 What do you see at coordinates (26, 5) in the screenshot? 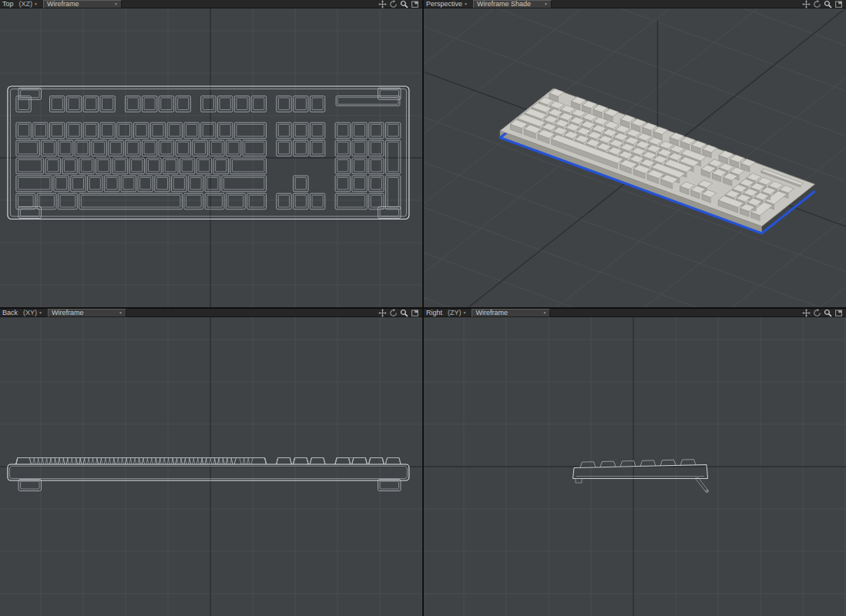
I see `axis-label: (XZ)` at bounding box center [26, 5].